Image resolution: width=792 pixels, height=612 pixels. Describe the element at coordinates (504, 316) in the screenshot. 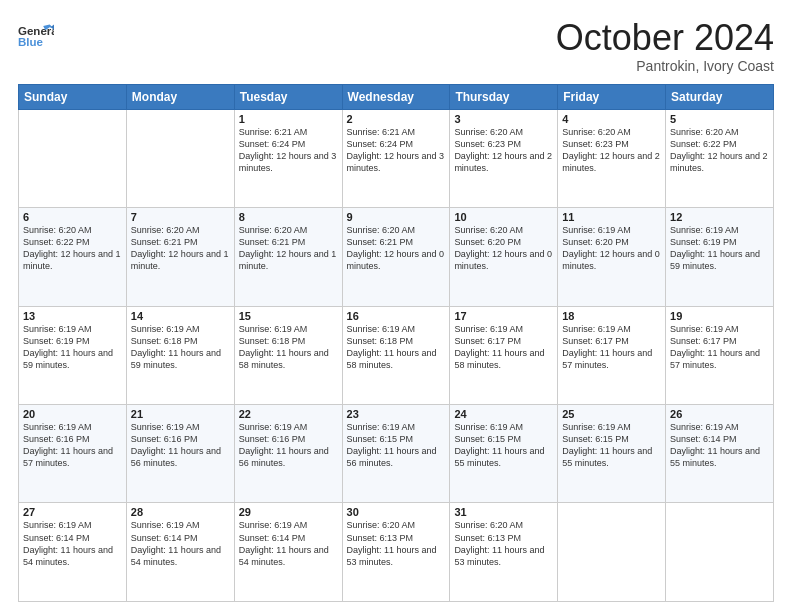

I see `day-number: 17` at that location.